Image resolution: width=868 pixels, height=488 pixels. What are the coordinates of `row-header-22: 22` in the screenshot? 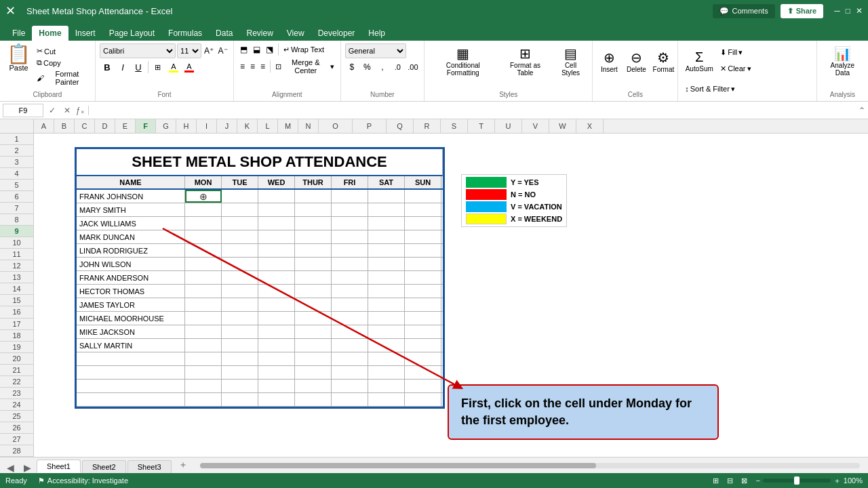 It's located at (17, 382).